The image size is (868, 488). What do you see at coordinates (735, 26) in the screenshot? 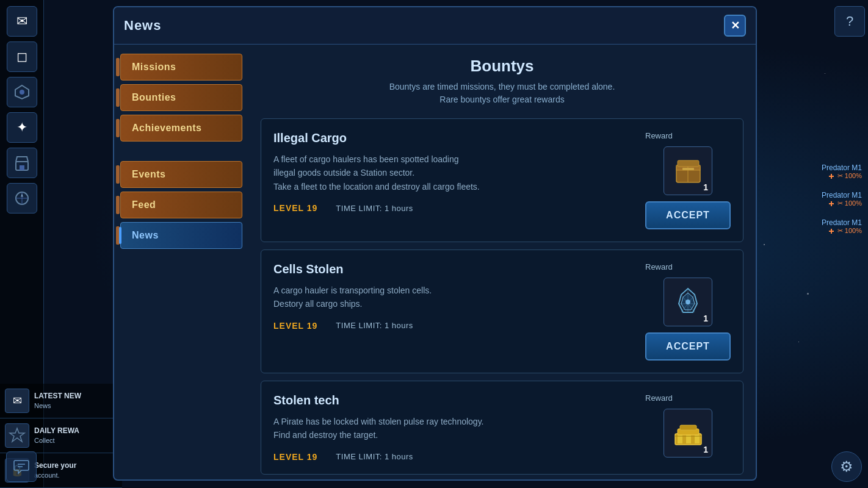
I see `close-button: ✕` at bounding box center [735, 26].